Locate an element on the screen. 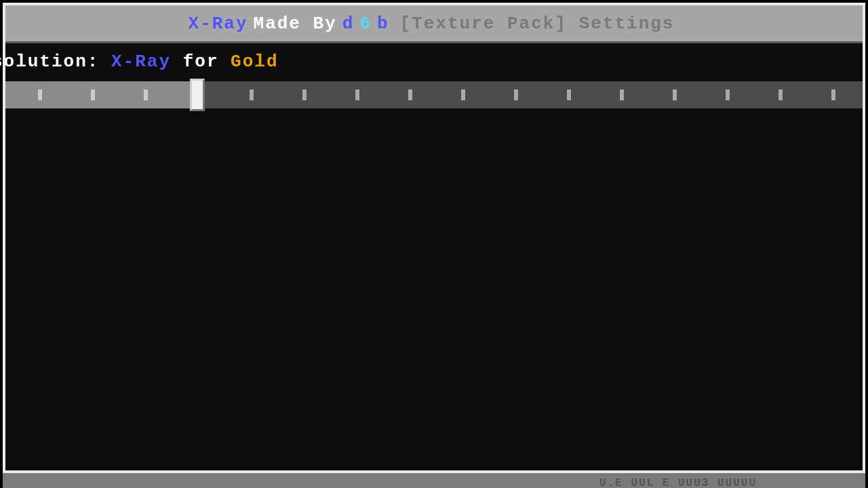  resolution-label: solution: X-Ray for Gold is located at coordinates (431, 62).